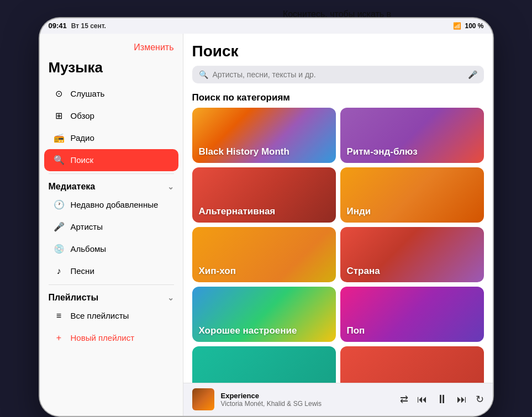  Describe the element at coordinates (112, 185) in the screenshot. I see `library-section-header: Медиатека ⌄` at that location.